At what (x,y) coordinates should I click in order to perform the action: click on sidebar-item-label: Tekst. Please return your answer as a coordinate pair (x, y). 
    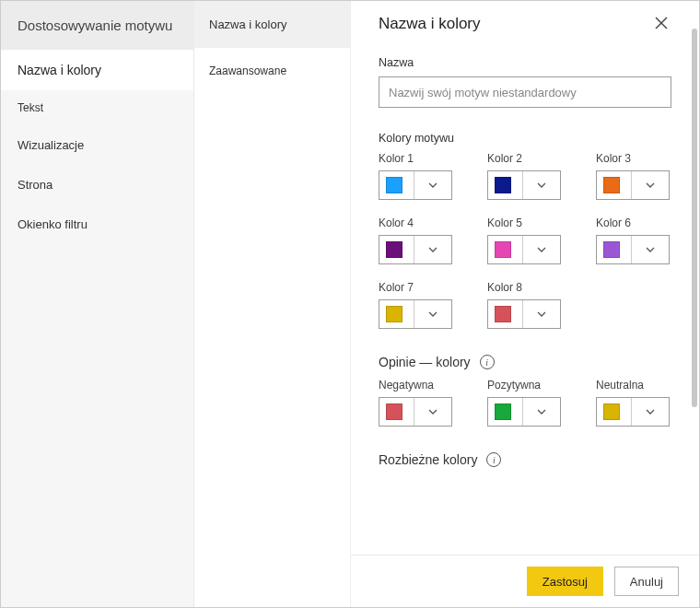
    Looking at the image, I should click on (30, 108).